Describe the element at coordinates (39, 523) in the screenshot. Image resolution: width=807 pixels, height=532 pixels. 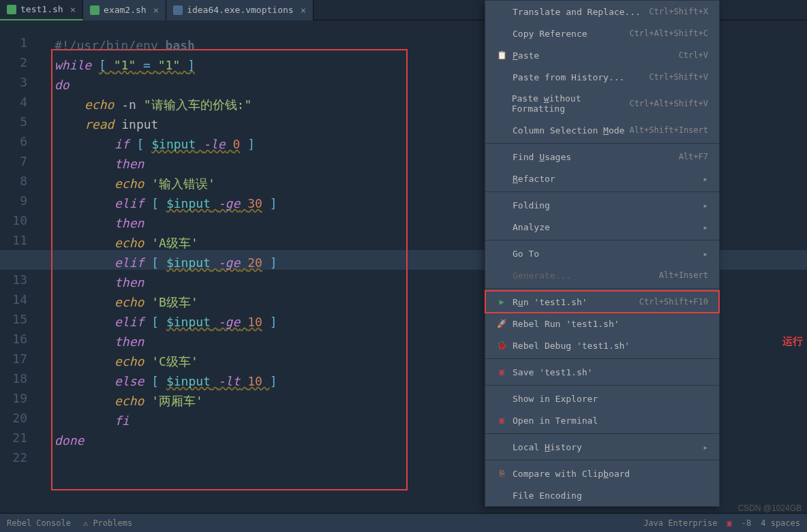
I see `rebel-console-button: Rebel Console` at that location.